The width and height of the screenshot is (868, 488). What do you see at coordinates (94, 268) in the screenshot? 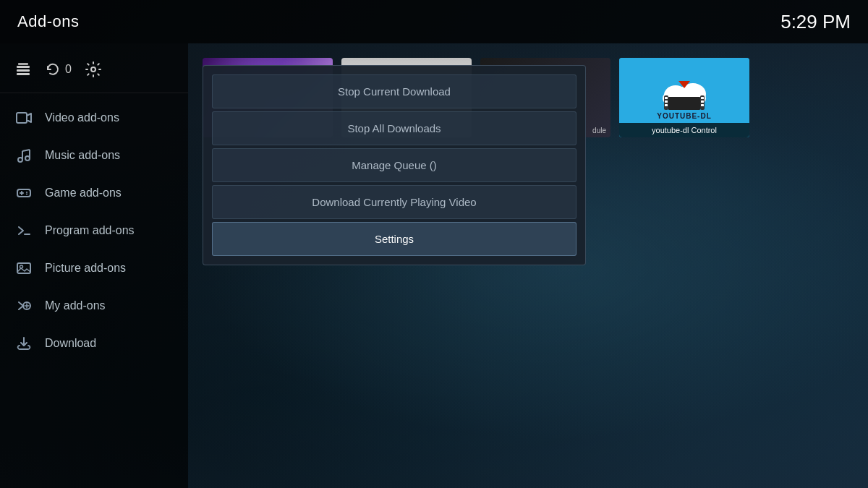
I see `sidebar-item-picture-addons: Picture add-ons` at bounding box center [94, 268].